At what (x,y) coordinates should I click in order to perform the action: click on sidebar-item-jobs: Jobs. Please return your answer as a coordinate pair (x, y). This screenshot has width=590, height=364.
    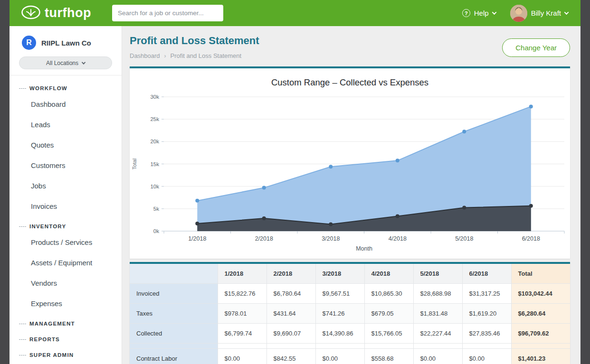
    Looking at the image, I should click on (66, 186).